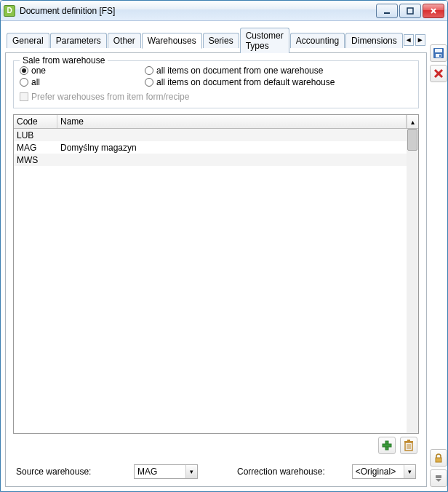 The height and width of the screenshot is (492, 448). What do you see at coordinates (24, 71) in the screenshot?
I see `radio-one-circle` at bounding box center [24, 71].